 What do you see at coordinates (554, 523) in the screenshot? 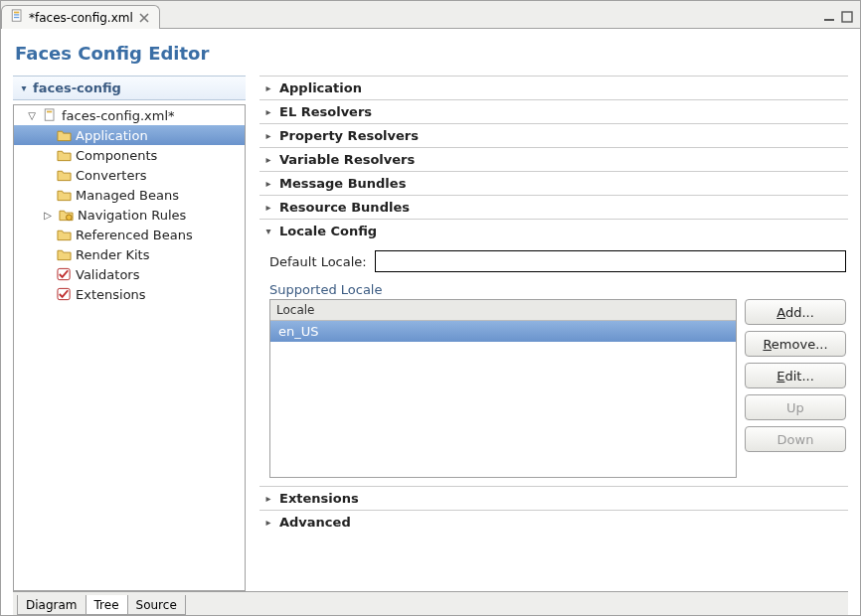
I see `section-advanced: ▸Advanced` at bounding box center [554, 523].